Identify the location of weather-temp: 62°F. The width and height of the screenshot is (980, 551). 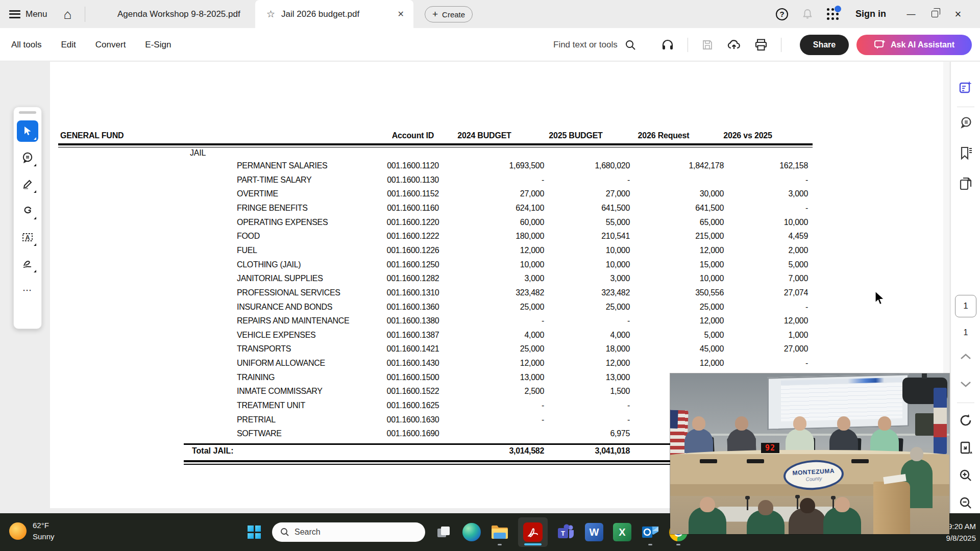
(44, 525).